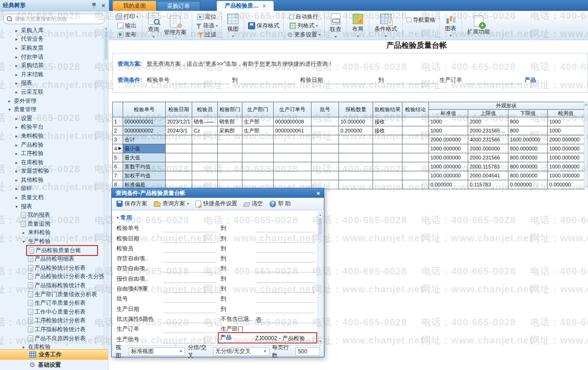  Describe the element at coordinates (218, 193) in the screenshot. I see `dialog-titlebar: 查询条件-产品检验质量台帐 ×` at that location.